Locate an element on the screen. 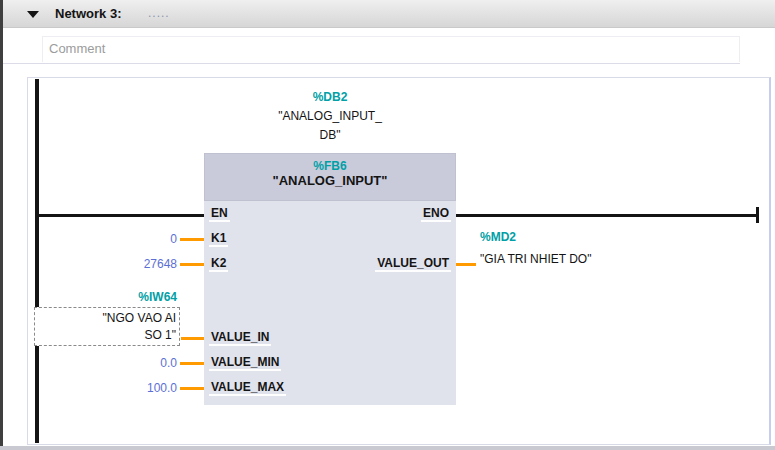 This screenshot has width=775, height=450. stub-value-in is located at coordinates (192, 338).